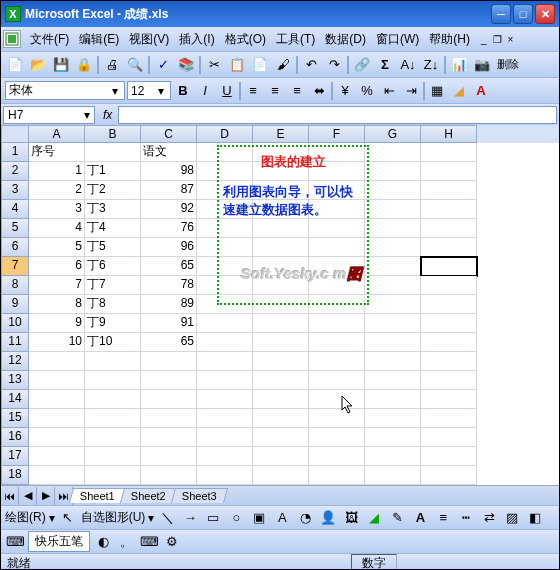 The width and height of the screenshot is (560, 570). Describe the element at coordinates (297, 91) in the screenshot. I see `align-right-icon: ≡` at that location.